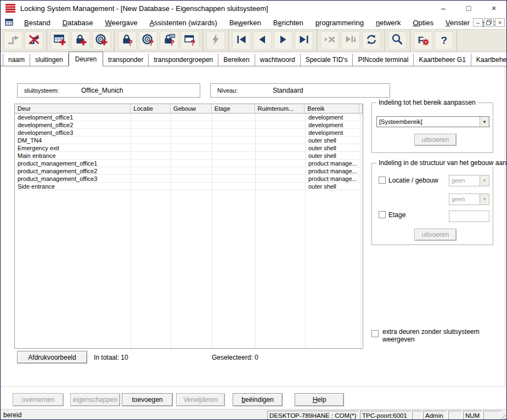  I want to click on table-row: Main entranceouter shell, so click(189, 156).